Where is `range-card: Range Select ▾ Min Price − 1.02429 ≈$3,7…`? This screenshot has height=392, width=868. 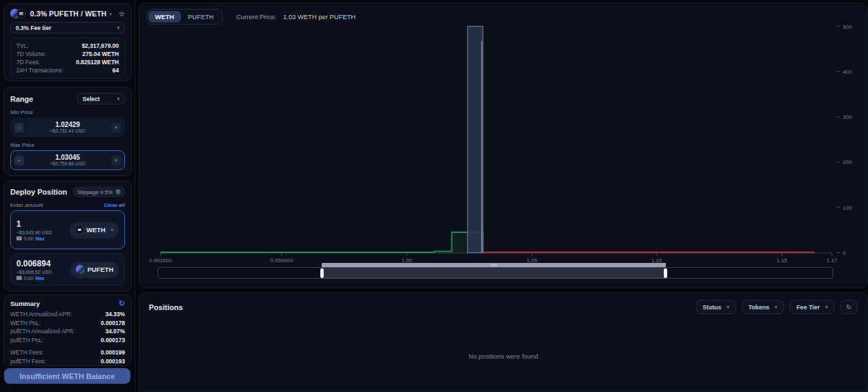 range-card: Range Select ▾ Min Price − 1.02429 ≈$3,7… is located at coordinates (68, 131).